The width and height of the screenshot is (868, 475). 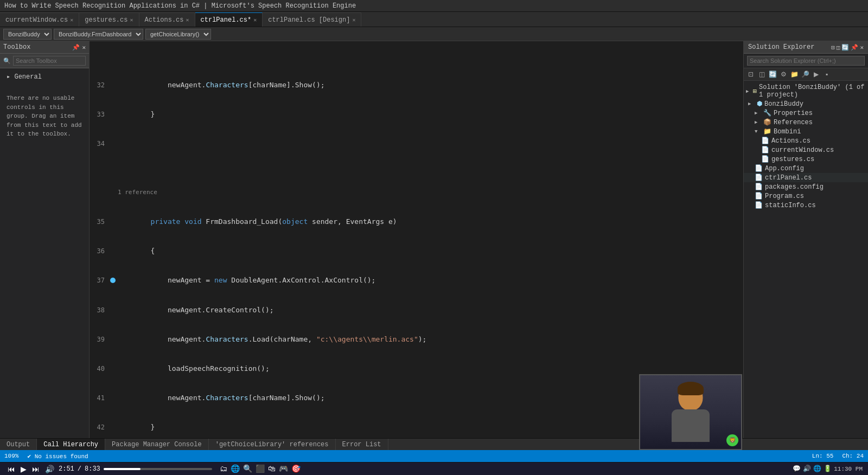 I want to click on tab-package-manager: Package Manager Console, so click(x=157, y=445).